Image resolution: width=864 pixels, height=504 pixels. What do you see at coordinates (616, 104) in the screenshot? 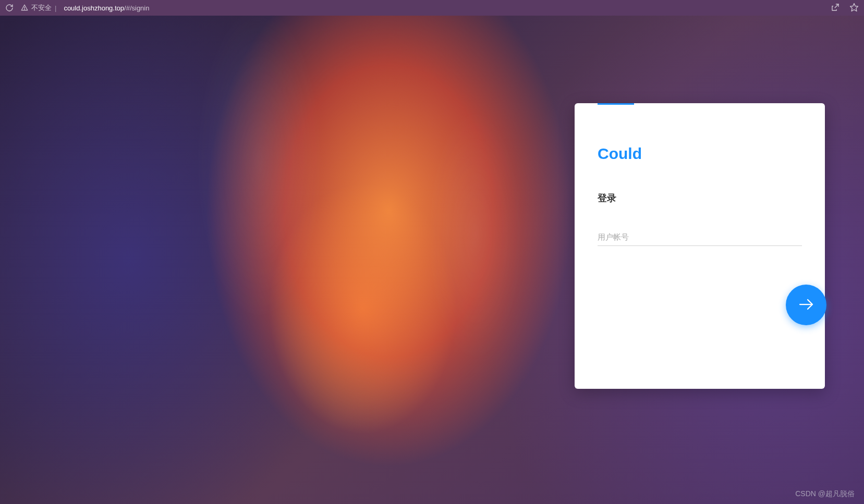
I see `tab-indicator` at bounding box center [616, 104].